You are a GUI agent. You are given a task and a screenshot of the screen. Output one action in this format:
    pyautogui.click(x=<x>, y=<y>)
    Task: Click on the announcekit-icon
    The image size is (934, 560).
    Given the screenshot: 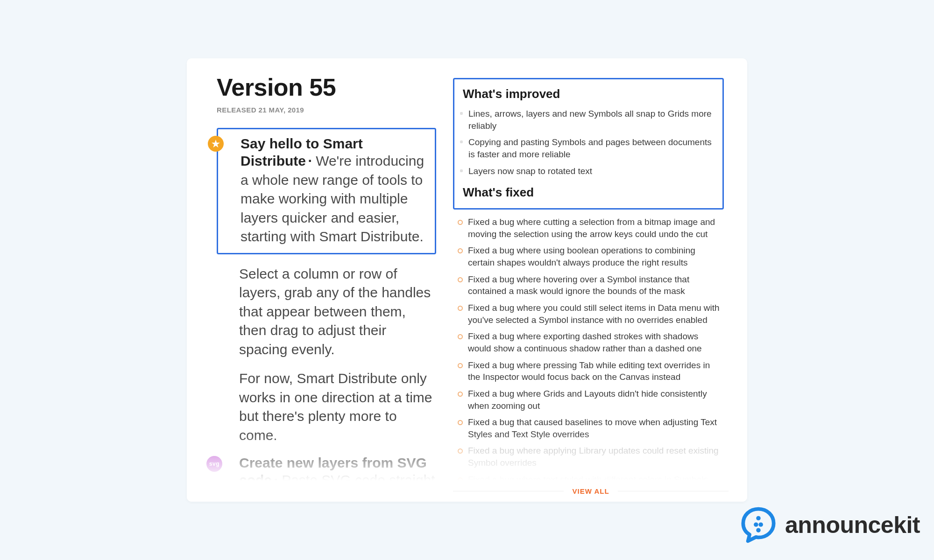 What is the action you would take?
    pyautogui.click(x=758, y=525)
    